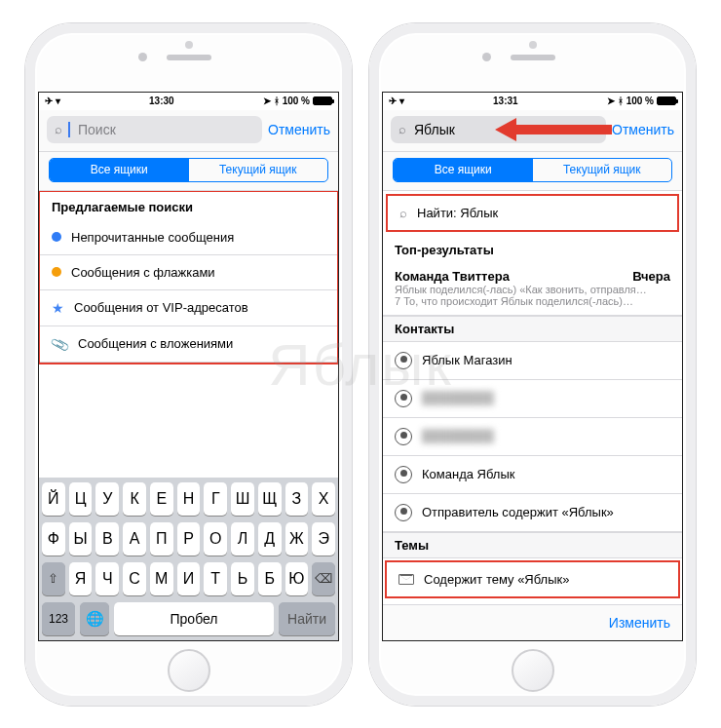 The height and width of the screenshot is (728, 721). Describe the element at coordinates (57, 237) in the screenshot. I see `dot-icon` at that location.